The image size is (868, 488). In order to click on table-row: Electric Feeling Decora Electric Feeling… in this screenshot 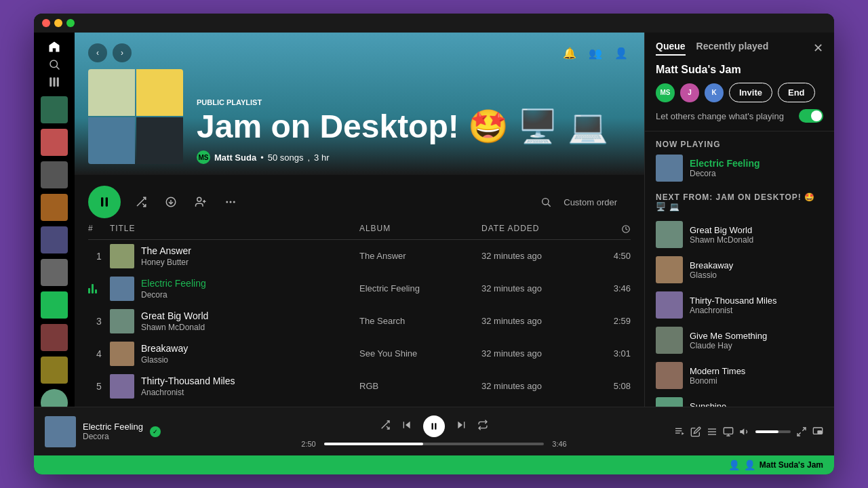, I will do `click(359, 289)`.